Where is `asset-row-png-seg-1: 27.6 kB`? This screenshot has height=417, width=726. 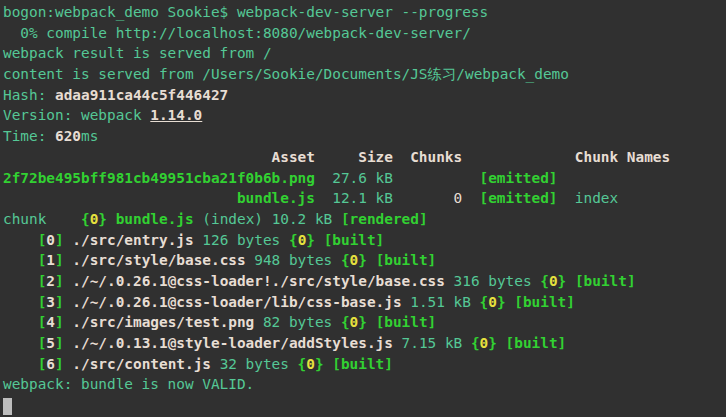 asset-row-png-seg-1: 27.6 kB is located at coordinates (398, 178).